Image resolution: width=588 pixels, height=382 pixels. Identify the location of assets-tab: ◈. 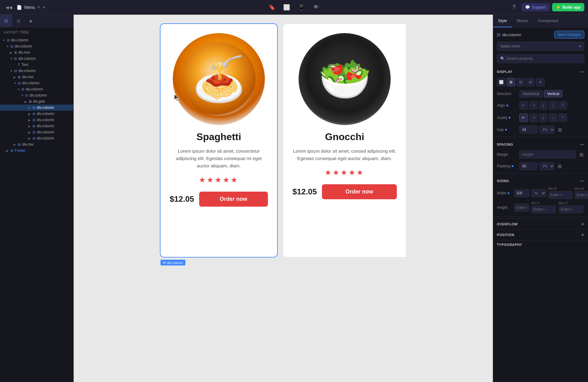
(31, 21).